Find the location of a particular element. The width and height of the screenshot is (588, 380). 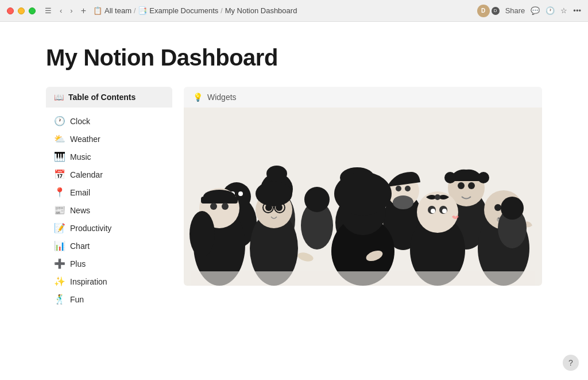

minimize-button is located at coordinates (21, 11).